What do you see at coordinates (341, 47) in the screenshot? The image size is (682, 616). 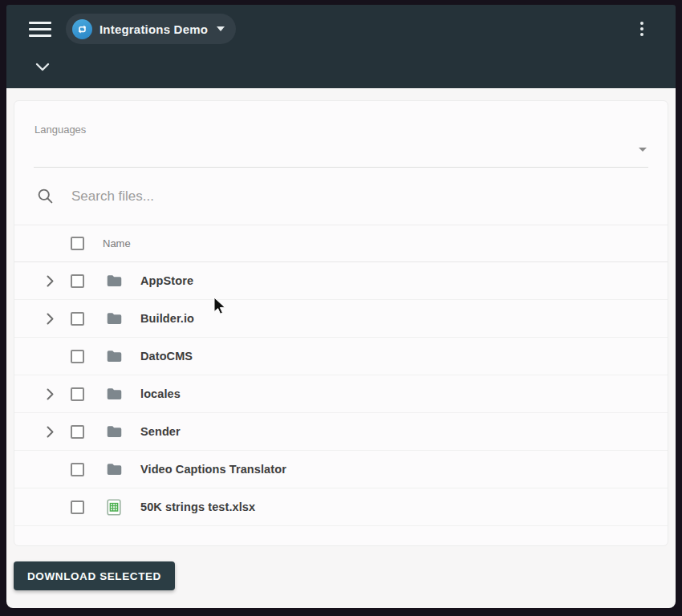 I see `top-app-bar: Integrations Demo` at bounding box center [341, 47].